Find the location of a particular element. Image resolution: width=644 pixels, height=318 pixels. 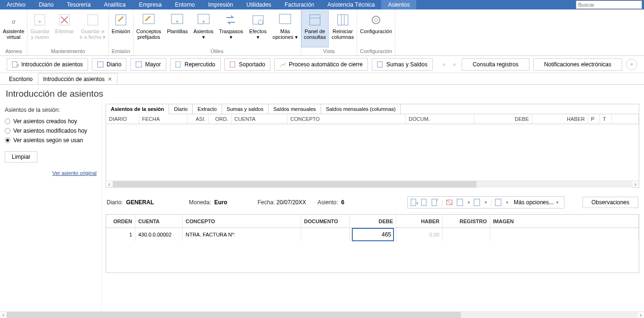

debe-input is located at coordinates (373, 235).